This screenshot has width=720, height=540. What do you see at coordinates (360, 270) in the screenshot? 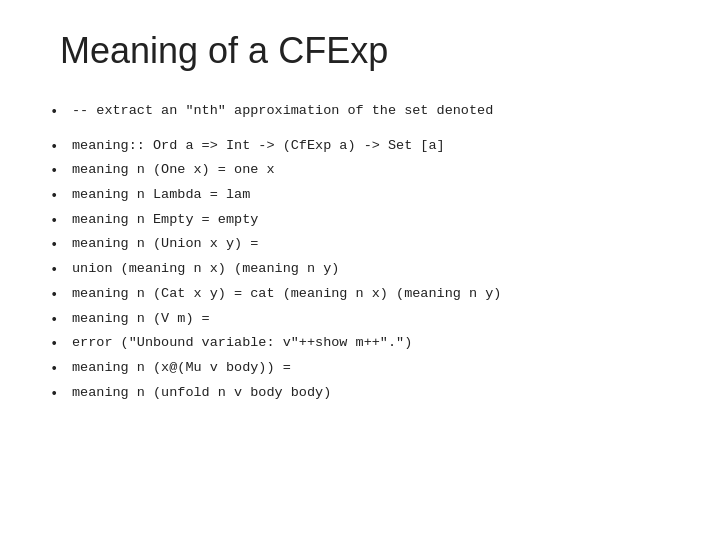
I see `list-item: • union (meaning n x) (meaning n y)` at bounding box center [360, 270].